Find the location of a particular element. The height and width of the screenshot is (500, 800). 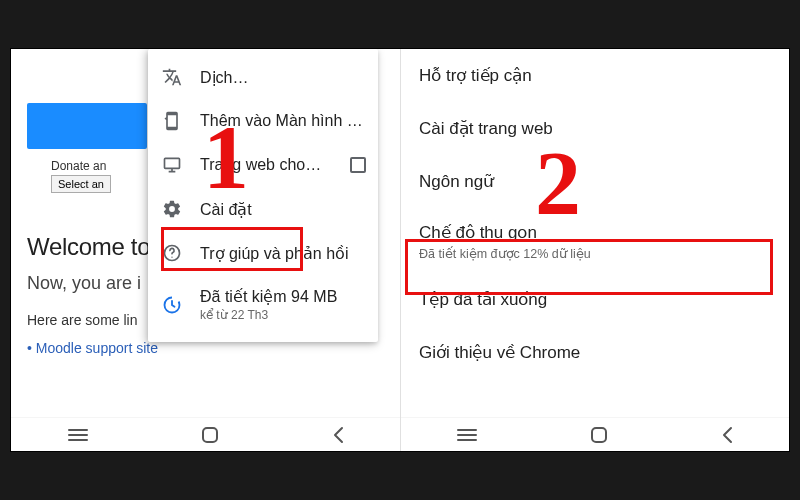

menu-label: Cài đặt is located at coordinates (283, 210).